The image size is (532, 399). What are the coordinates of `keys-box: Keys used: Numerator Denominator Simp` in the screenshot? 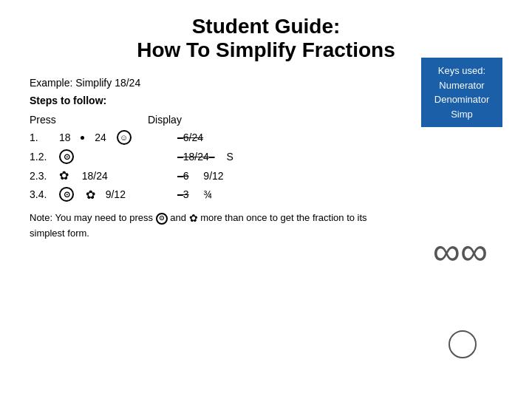 It's located at (462, 92).